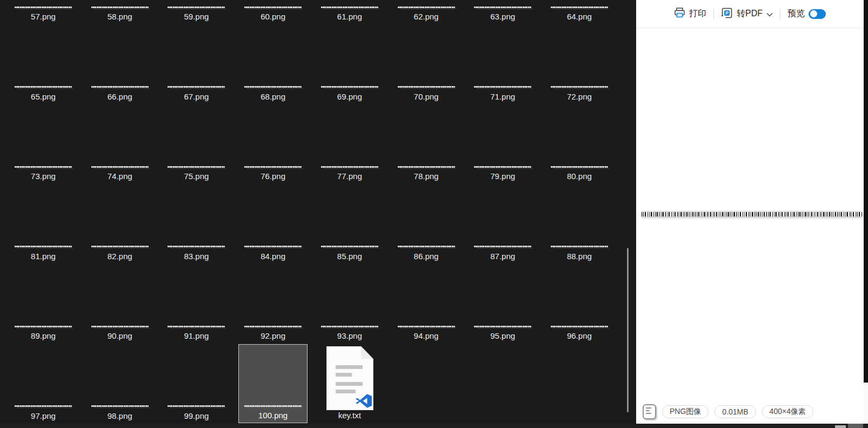 The height and width of the screenshot is (428, 868). Describe the element at coordinates (770, 14) in the screenshot. I see `chevron-down-icon` at that location.